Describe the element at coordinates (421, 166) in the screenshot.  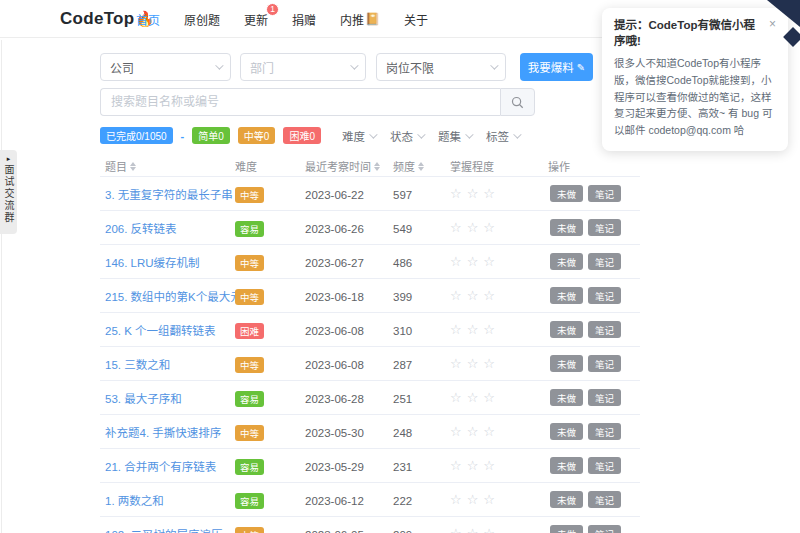
I see `header-frequency-column: 频度` at that location.